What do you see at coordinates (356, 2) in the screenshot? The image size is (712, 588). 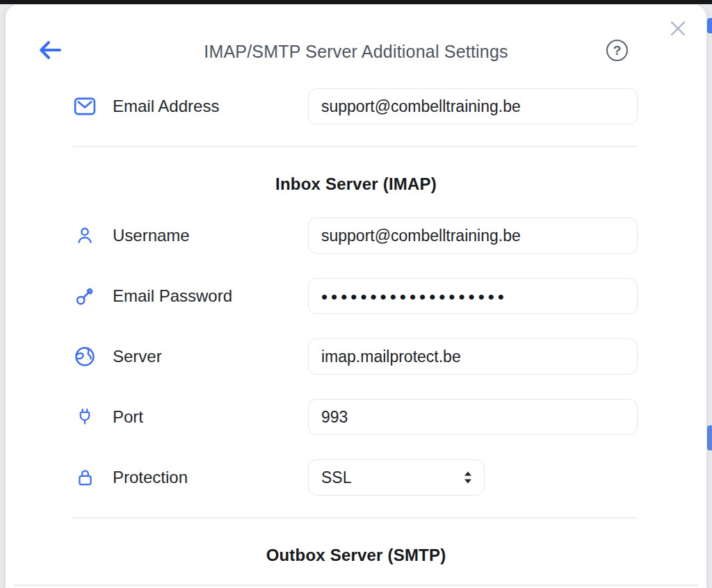 I see `top-edge-bar` at bounding box center [356, 2].